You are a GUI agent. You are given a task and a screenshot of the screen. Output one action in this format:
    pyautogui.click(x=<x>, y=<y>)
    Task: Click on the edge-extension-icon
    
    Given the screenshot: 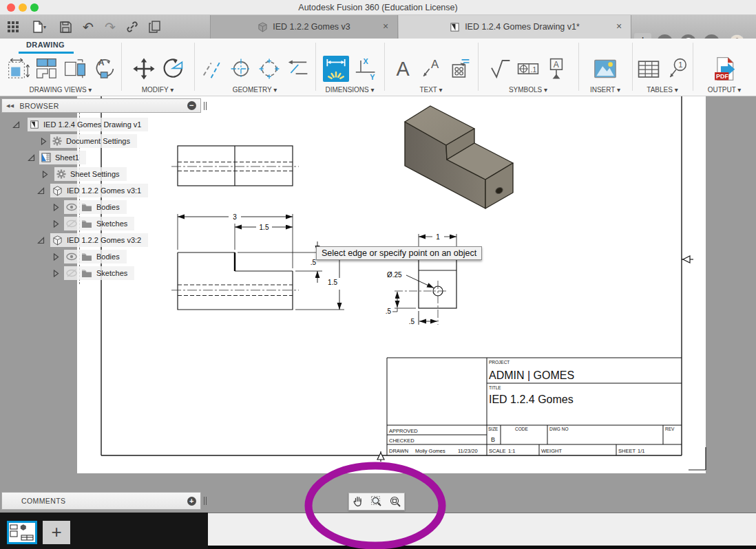 What is the action you would take?
    pyautogui.click(x=297, y=69)
    